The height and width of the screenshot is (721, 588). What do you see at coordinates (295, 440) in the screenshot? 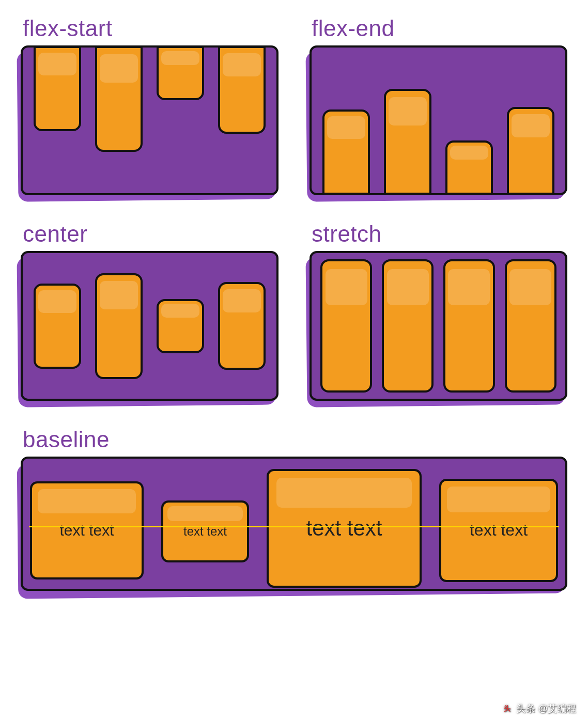
I see `panel-title: baseline` at bounding box center [295, 440].